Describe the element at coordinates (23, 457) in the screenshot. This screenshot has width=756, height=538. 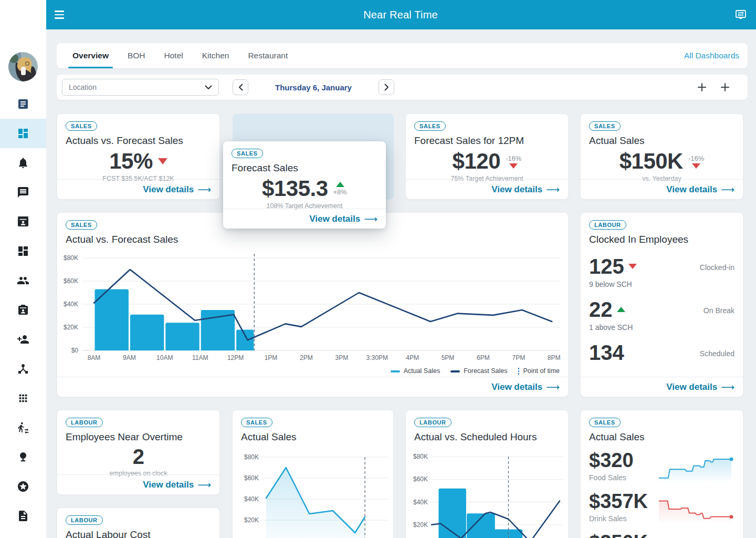
I see `person-pin-icon` at that location.